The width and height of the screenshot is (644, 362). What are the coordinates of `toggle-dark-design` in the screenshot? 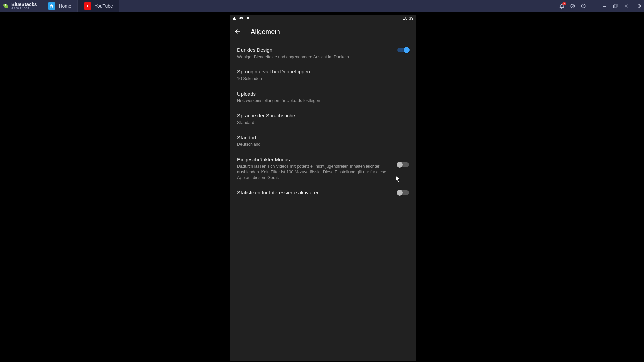 It's located at (403, 50).